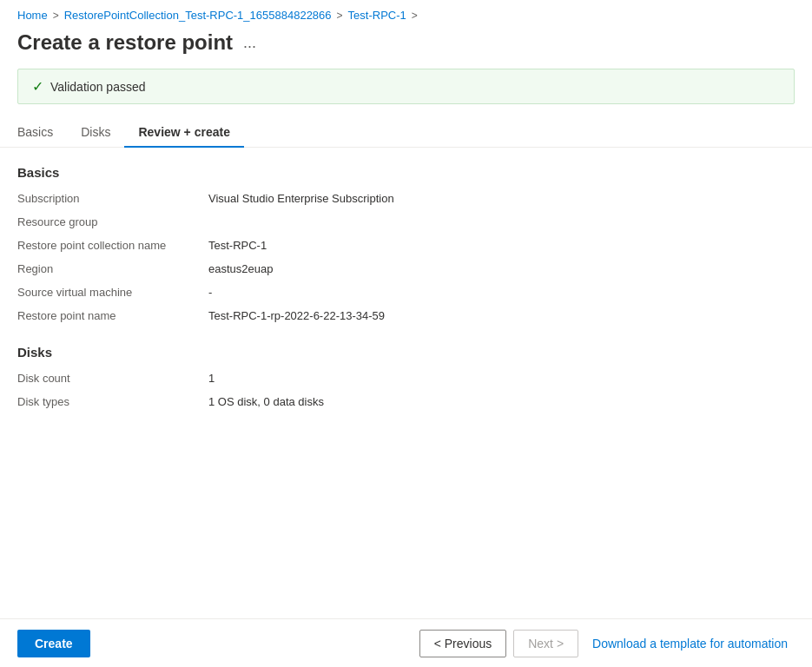 This screenshot has height=667, width=812. What do you see at coordinates (406, 390) in the screenshot?
I see `disks-field-grid: Disk count 1 Disk types 1 OS disk, 0 dat…` at bounding box center [406, 390].